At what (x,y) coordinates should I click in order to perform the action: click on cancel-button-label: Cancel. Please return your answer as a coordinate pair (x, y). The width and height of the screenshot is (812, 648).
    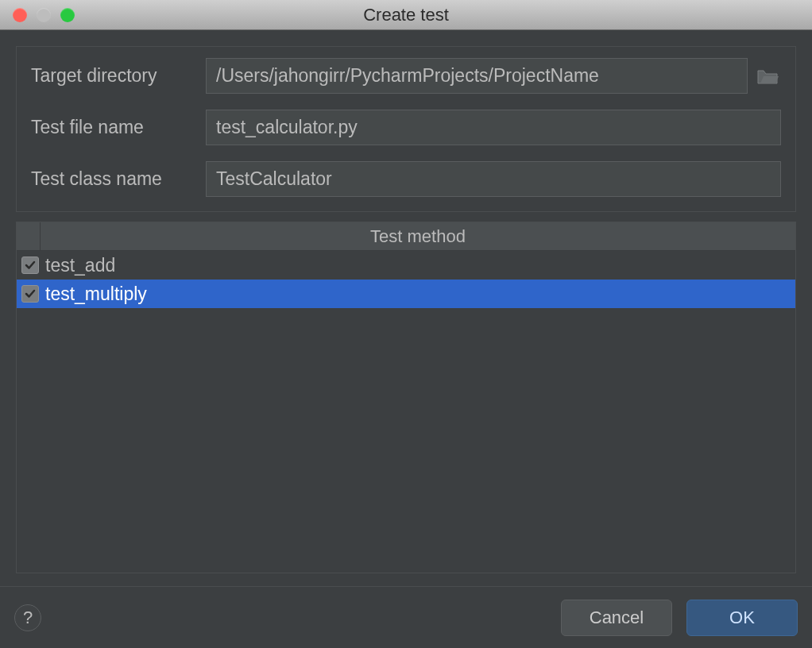
    Looking at the image, I should click on (617, 618).